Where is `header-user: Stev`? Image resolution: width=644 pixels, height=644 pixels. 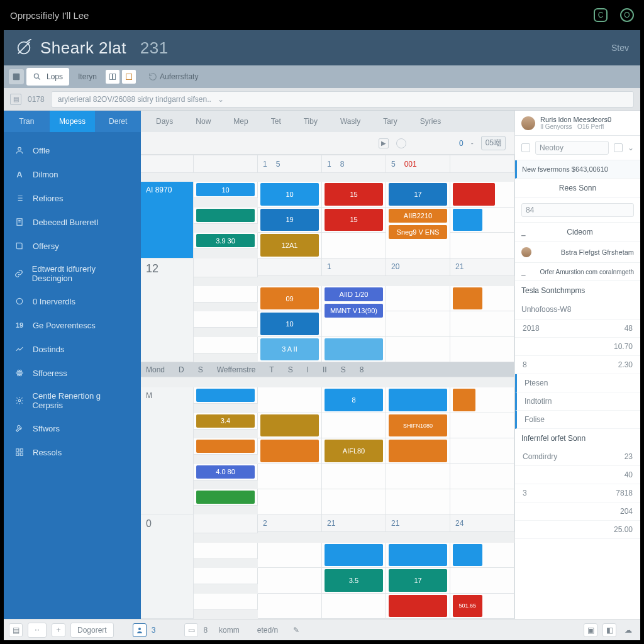 header-user: Stev is located at coordinates (620, 48).